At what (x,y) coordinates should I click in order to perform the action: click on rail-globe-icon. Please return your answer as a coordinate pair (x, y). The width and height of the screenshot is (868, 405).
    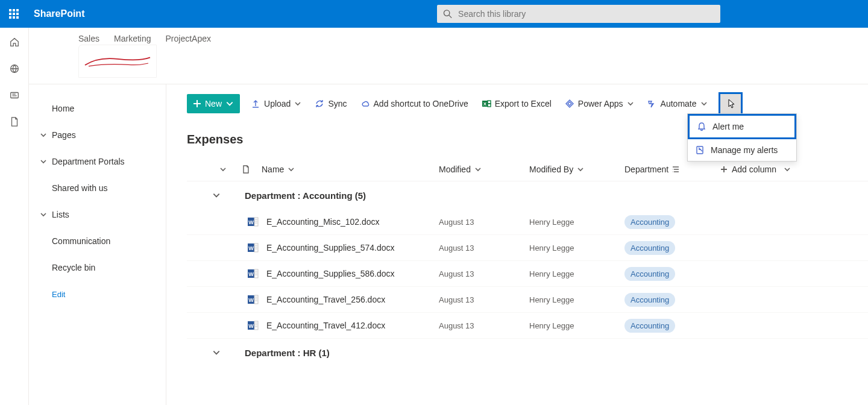
    Looking at the image, I should click on (14, 69).